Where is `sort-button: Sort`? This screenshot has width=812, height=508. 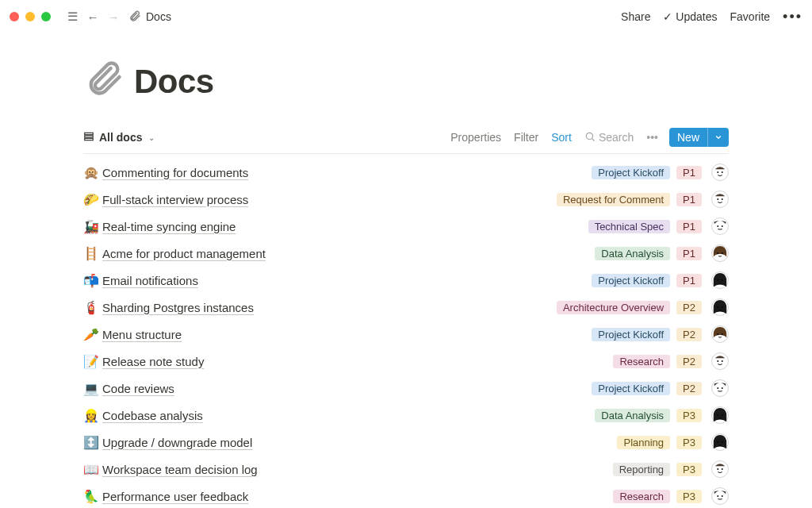
sort-button: Sort is located at coordinates (561, 137).